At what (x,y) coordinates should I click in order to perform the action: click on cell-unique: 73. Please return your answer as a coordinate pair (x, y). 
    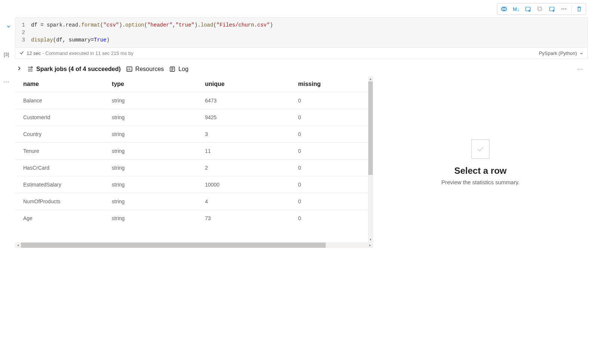
    Looking at the image, I should click on (248, 218).